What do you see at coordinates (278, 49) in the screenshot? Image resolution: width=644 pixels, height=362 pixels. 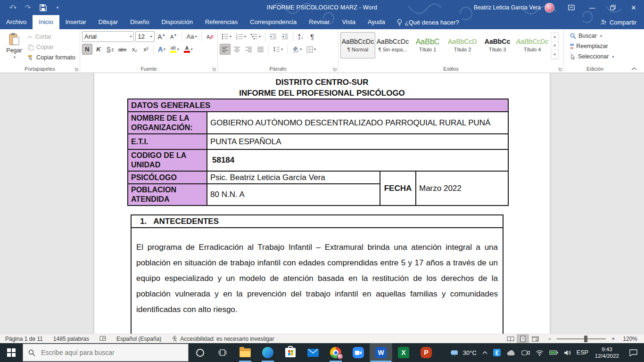 I see `line-spacing-button: ▾` at bounding box center [278, 49].